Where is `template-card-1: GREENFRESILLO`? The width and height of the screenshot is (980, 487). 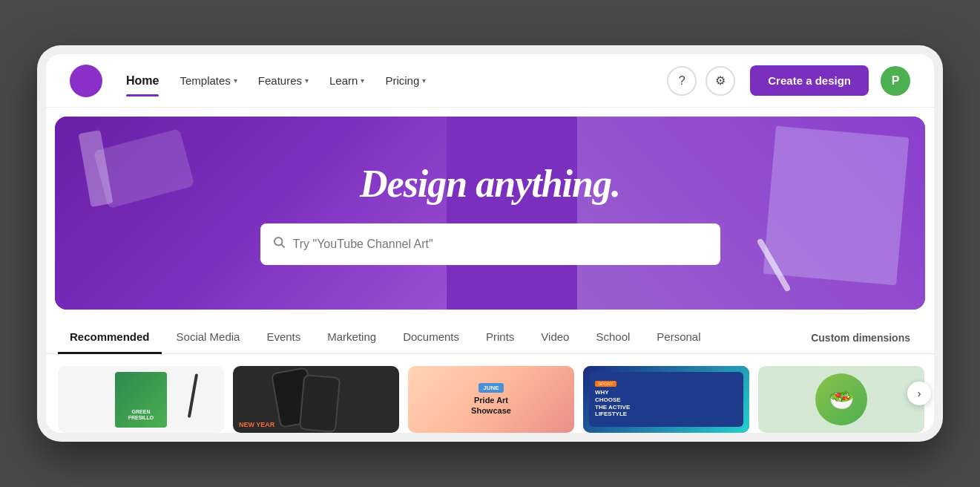
template-card-1: GREENFRESILLO is located at coordinates (141, 399).